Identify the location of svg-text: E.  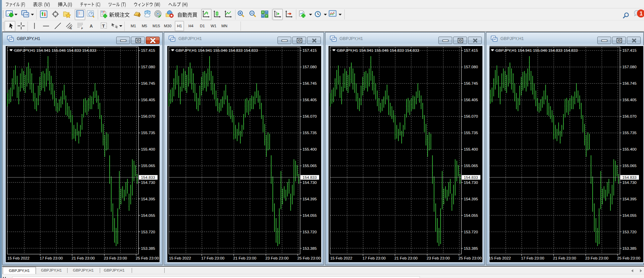
(71, 28).